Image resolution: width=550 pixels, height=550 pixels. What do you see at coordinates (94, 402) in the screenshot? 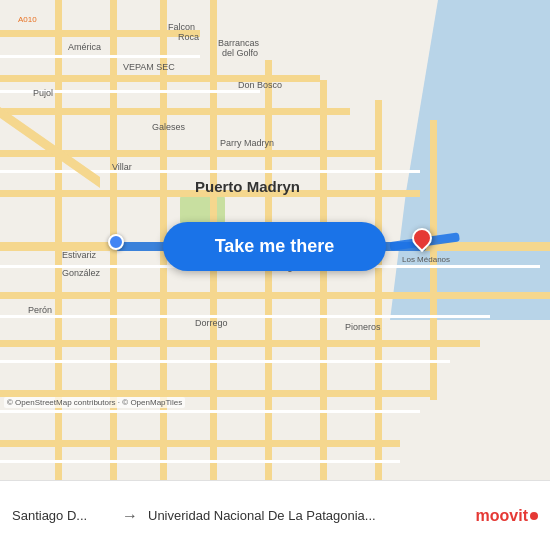
I see `osm-credit: © OpenStreetMap contributors · © OpenMap…` at bounding box center [94, 402].